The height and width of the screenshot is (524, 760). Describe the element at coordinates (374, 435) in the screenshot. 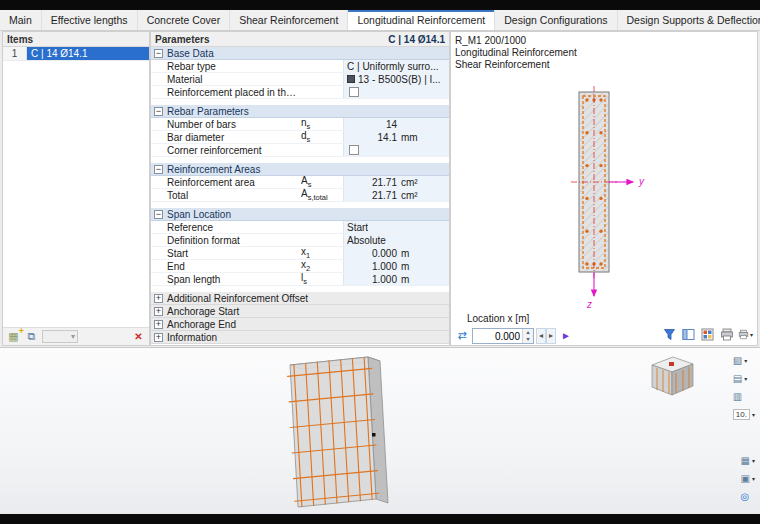

I see `selection-handle` at that location.